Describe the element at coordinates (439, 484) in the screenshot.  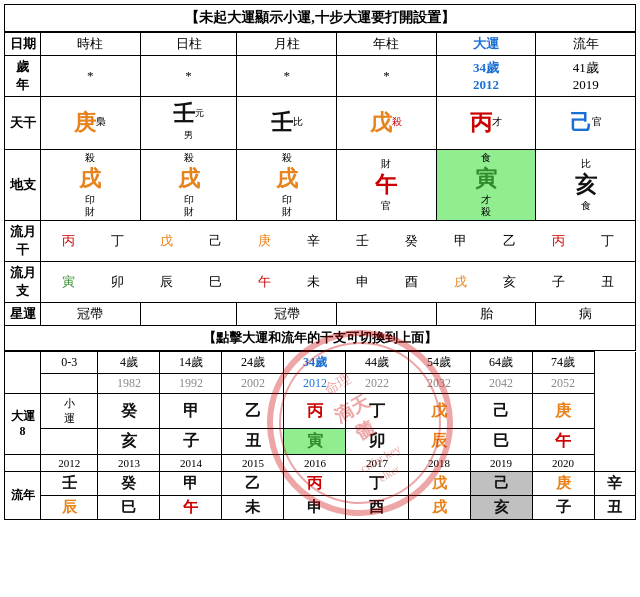
I see `liuyear-top-7: 戊` at that location.